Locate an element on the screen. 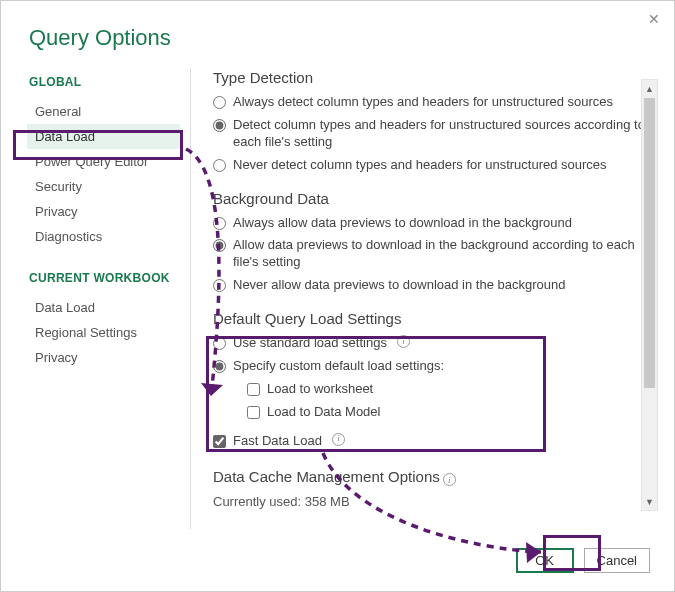 The image size is (675, 592). heading-default-load: Default Query Load Settings is located at coordinates (438, 318).